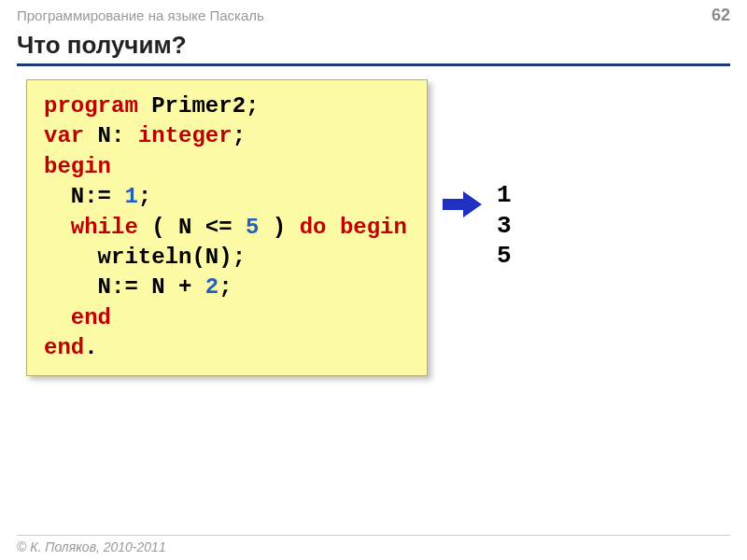 The height and width of the screenshot is (560, 747). What do you see at coordinates (721, 15) in the screenshot?
I see `page-number: 62` at bounding box center [721, 15].